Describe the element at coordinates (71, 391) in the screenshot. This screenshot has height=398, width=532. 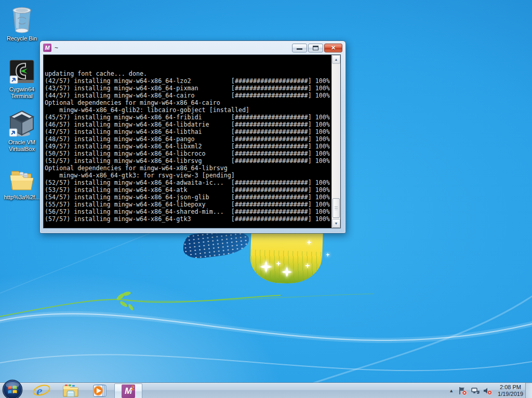
I see `explorer-folder-icon` at that location.